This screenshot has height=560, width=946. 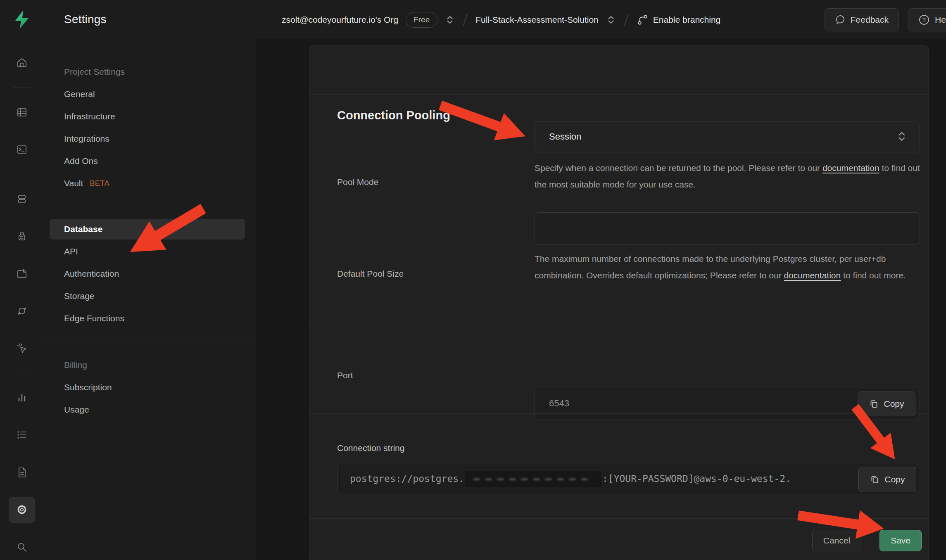 What do you see at coordinates (22, 311) in the screenshot?
I see `rail-item-edge-functions` at bounding box center [22, 311].